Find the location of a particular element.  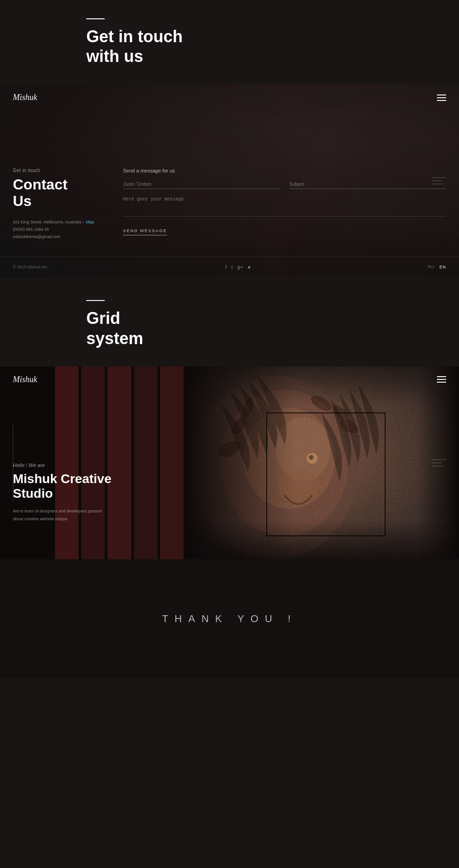

facebook-icon: f is located at coordinates (226, 267).